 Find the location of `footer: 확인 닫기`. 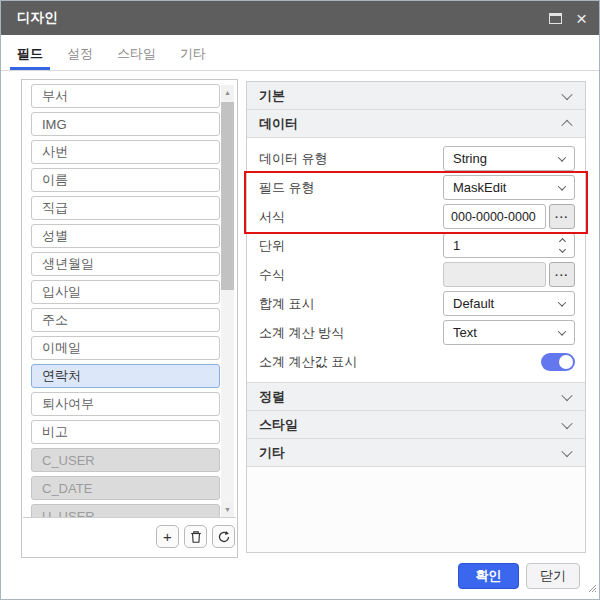

footer: 확인 닫기 is located at coordinates (519, 576).